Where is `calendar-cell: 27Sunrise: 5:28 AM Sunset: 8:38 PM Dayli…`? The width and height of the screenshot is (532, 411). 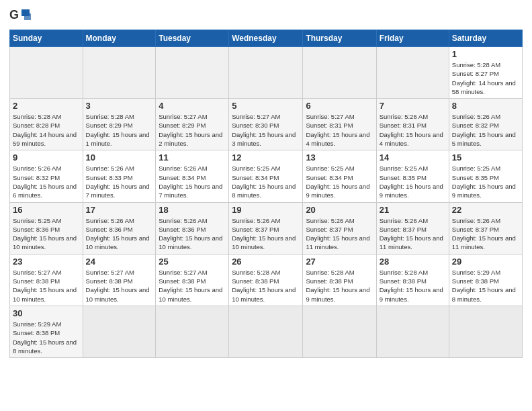 calendar-cell: 27Sunrise: 5:28 AM Sunset: 8:38 PM Dayli… is located at coordinates (340, 279).